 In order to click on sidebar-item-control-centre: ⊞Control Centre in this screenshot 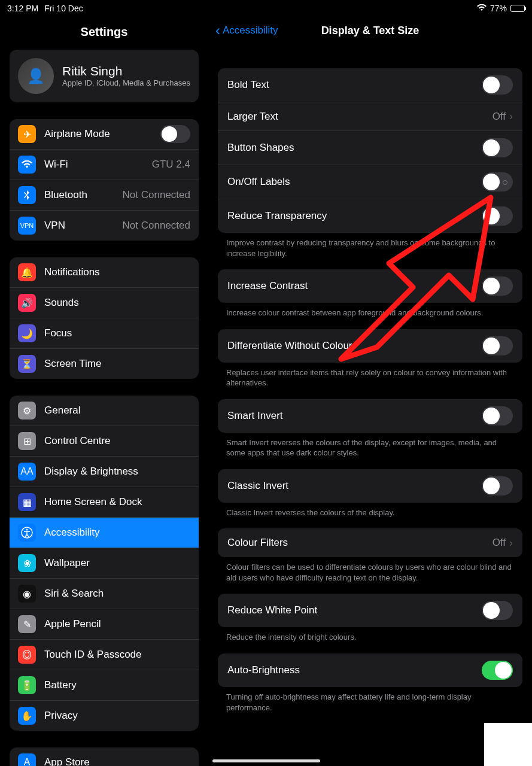, I will do `click(104, 442)`.